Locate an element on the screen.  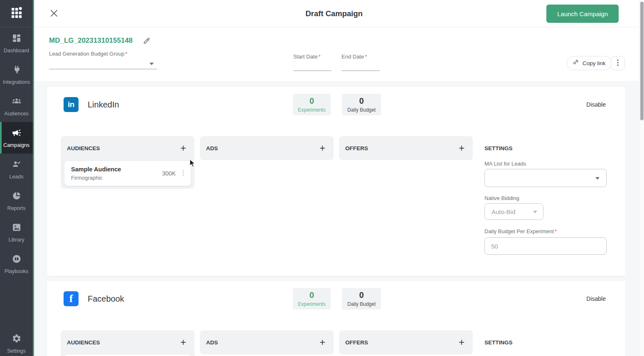
scrollbar-thumb is located at coordinates (642, 61).